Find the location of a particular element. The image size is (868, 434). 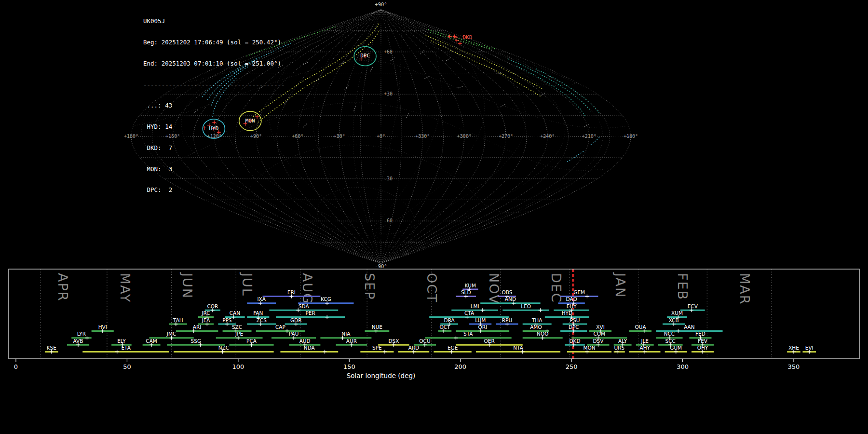

shower-code-label: JLE is located at coordinates (644, 341).